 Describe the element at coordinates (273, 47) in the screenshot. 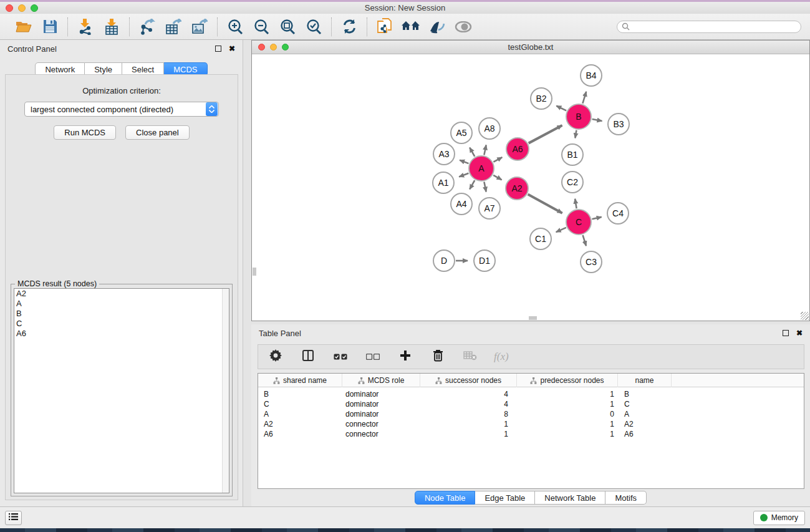

I see `network-minimize-button` at that location.